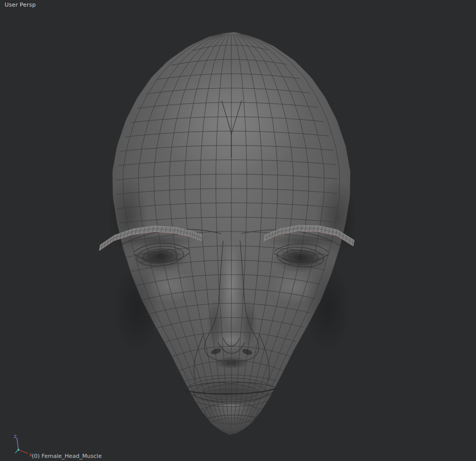 This screenshot has width=476, height=461. What do you see at coordinates (67, 456) in the screenshot?
I see `object-info-label: (0) Female_Head_Muscle` at bounding box center [67, 456].